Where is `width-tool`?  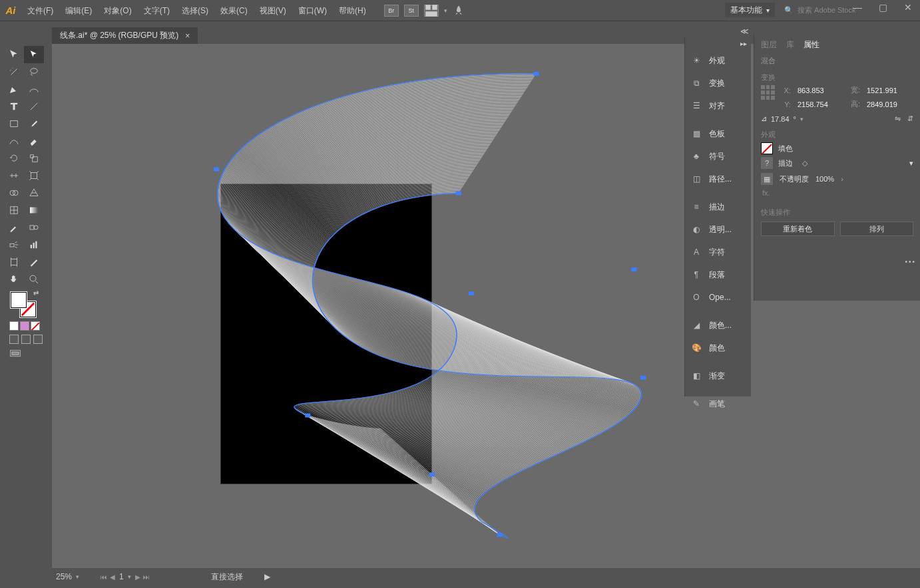
width-tool is located at coordinates (14, 176).